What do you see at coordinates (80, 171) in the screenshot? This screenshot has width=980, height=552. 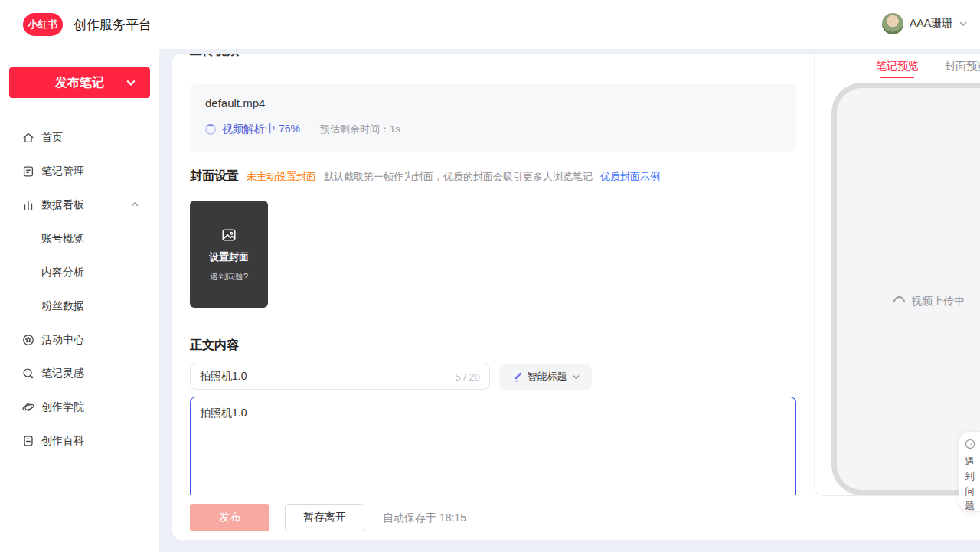 I see `sidebar-item-note-manage: 笔记管理` at bounding box center [80, 171].